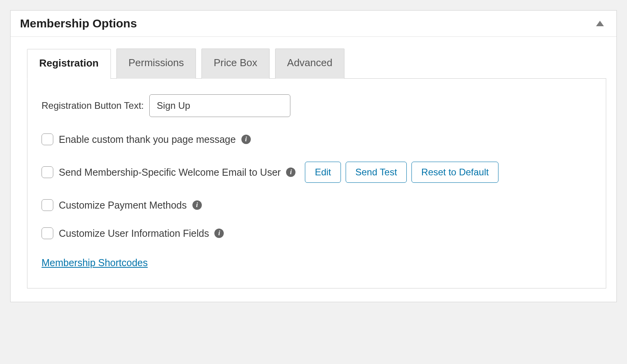 The height and width of the screenshot is (364, 627). What do you see at coordinates (323, 172) in the screenshot?
I see `edit-button: Edit` at bounding box center [323, 172].